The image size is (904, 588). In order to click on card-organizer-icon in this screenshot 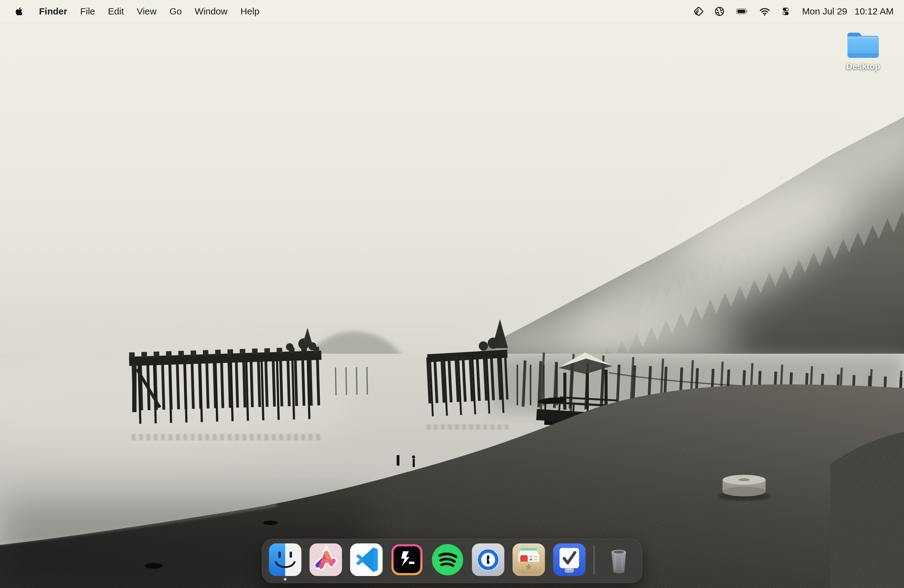, I will do `click(529, 560)`.